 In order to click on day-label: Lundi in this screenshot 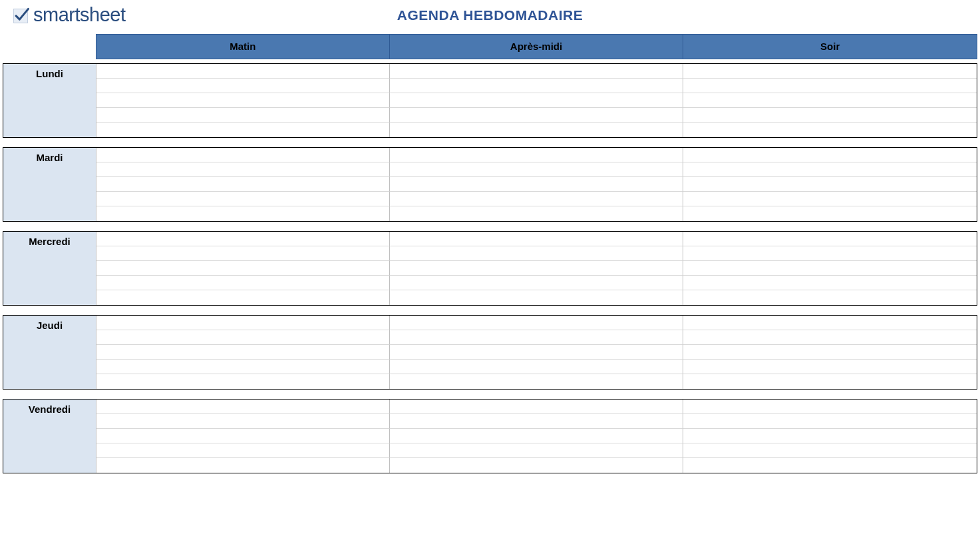, I will do `click(50, 101)`.